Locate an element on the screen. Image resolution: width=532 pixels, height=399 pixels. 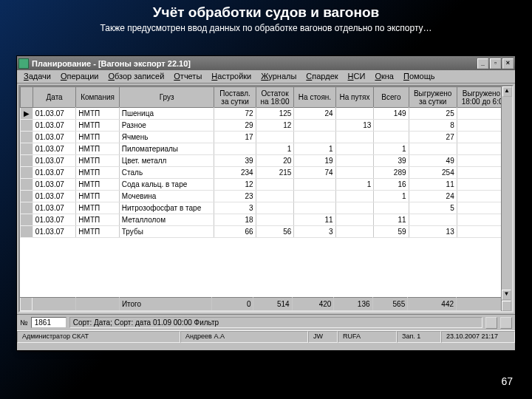
table-row: 01.03.07НМТПЦвет. металл392019394913 is located at coordinates (266, 161).